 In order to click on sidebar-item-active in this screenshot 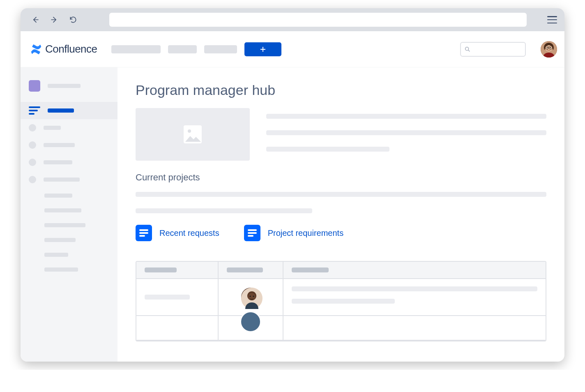, I will do `click(69, 111)`.